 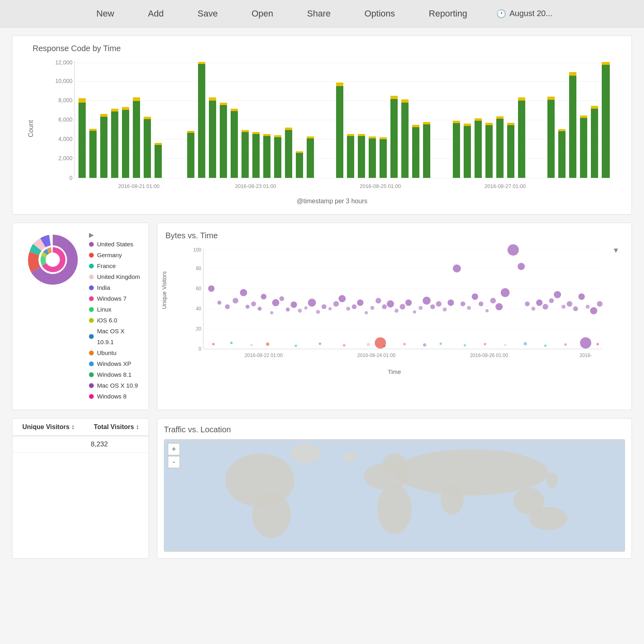 I want to click on zoom-in-button: +, so click(x=174, y=449).